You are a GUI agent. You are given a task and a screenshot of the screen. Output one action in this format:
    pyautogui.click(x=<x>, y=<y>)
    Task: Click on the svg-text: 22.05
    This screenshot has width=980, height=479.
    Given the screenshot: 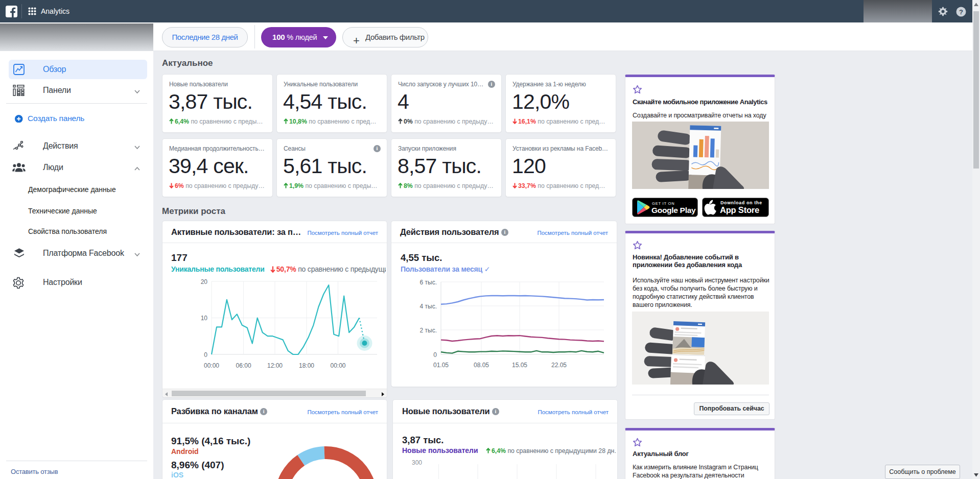 What is the action you would take?
    pyautogui.click(x=559, y=365)
    